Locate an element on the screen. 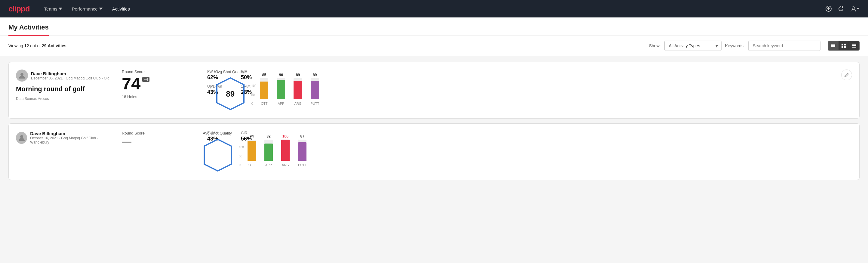 The width and height of the screenshot is (868, 263). score-big: — is located at coordinates (155, 142).